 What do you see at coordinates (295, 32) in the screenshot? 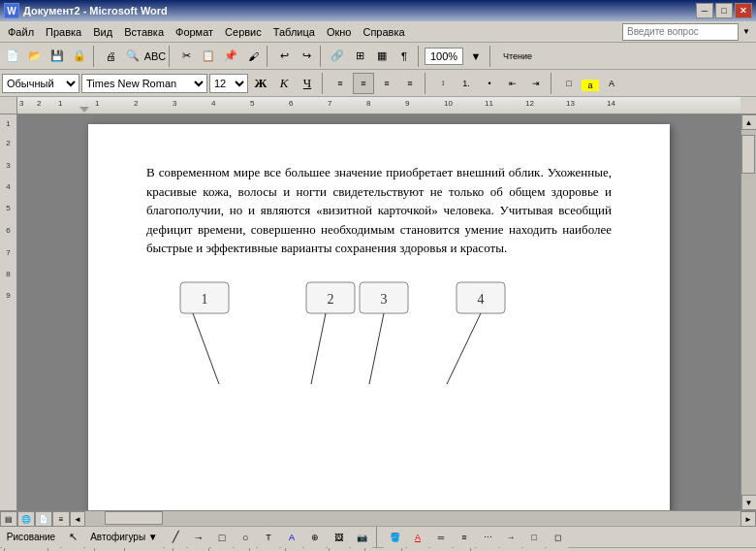
I see `menu-table: Таблица` at bounding box center [295, 32].